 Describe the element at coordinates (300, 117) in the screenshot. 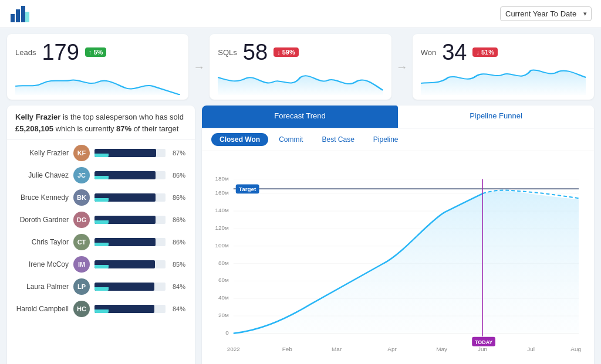

I see `tab-forecast-trend: Forecast Trend` at that location.